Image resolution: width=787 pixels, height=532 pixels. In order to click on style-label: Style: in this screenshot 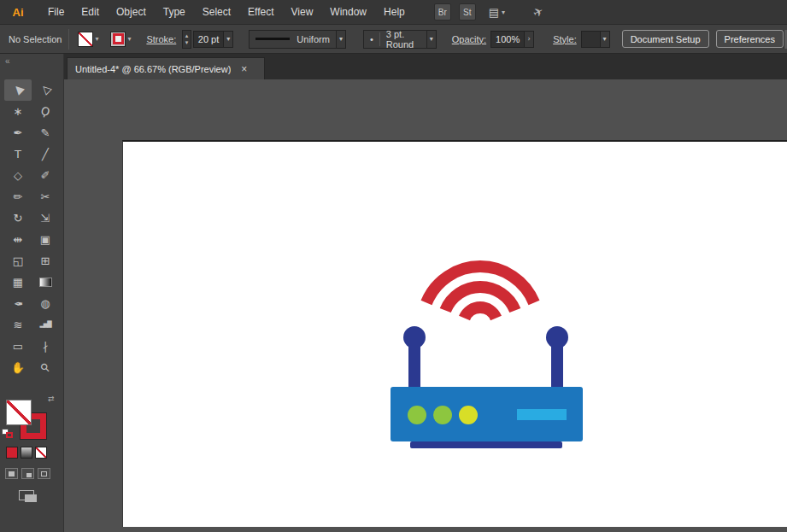, I will do `click(565, 39)`.